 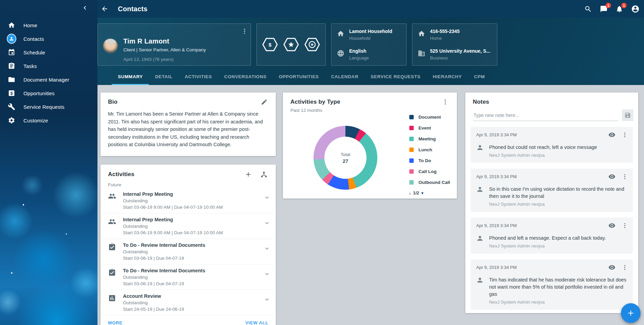 I want to click on chat-button: 1, so click(x=604, y=9).